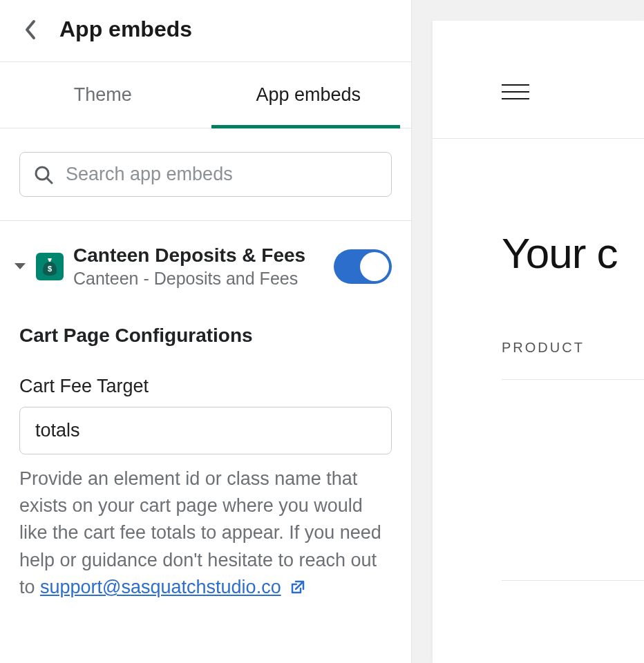  What do you see at coordinates (50, 267) in the screenshot?
I see `money-bag-icon: $` at bounding box center [50, 267].